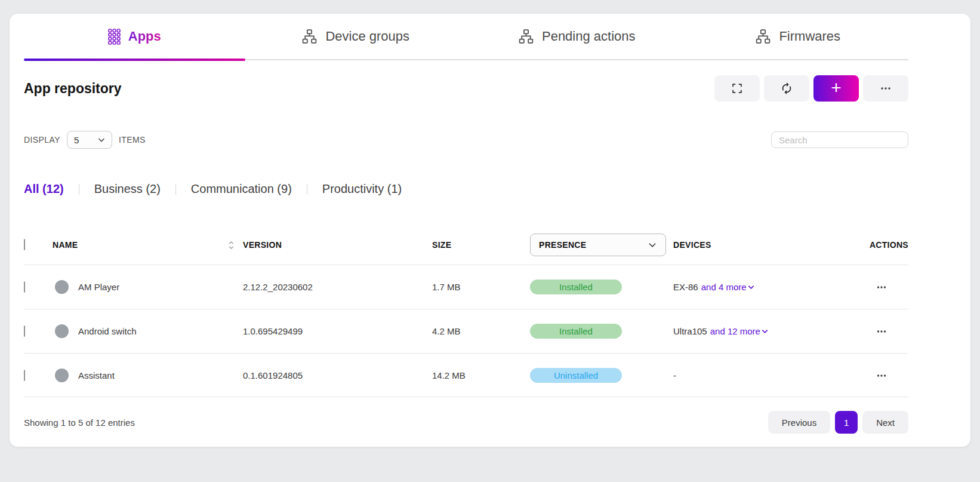 The height and width of the screenshot is (482, 980). Describe the element at coordinates (809, 36) in the screenshot. I see `tab-firmwares-label: Firmwares` at that location.